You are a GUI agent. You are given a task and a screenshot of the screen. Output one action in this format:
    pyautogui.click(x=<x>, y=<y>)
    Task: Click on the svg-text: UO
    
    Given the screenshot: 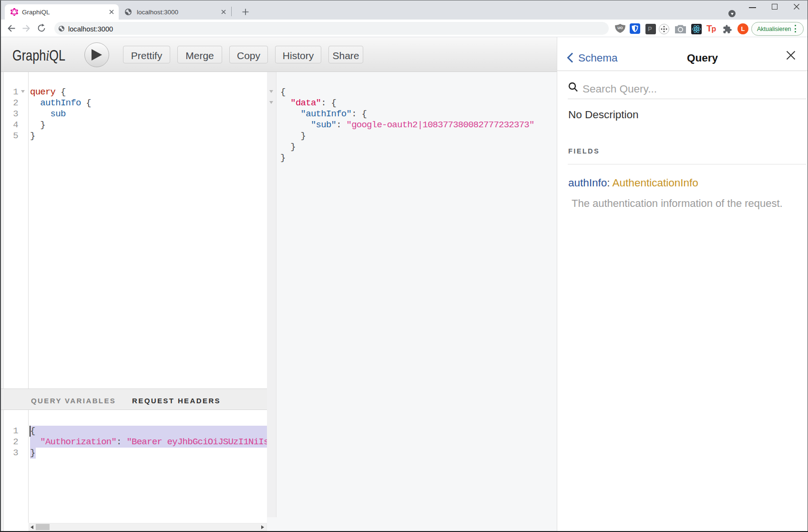 What is the action you would take?
    pyautogui.click(x=621, y=28)
    